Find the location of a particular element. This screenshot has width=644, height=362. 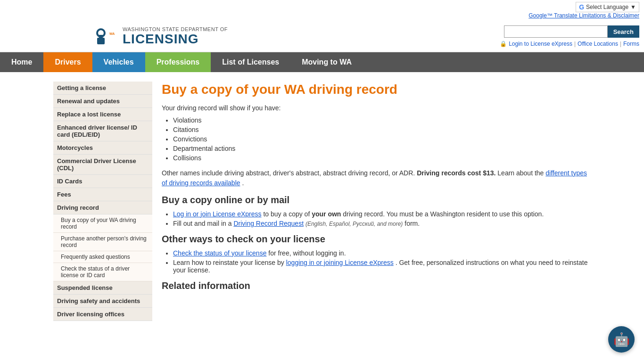

main-nav: Home Drivers Vehicles Professions List o… is located at coordinates (322, 62).